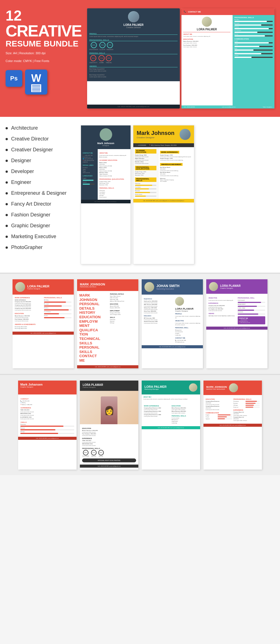 Image resolution: width=280 pixels, height=644 pixels. Describe the element at coordinates (134, 34) in the screenshot. I see `rp1-profile-label: PROFILE` at that location.